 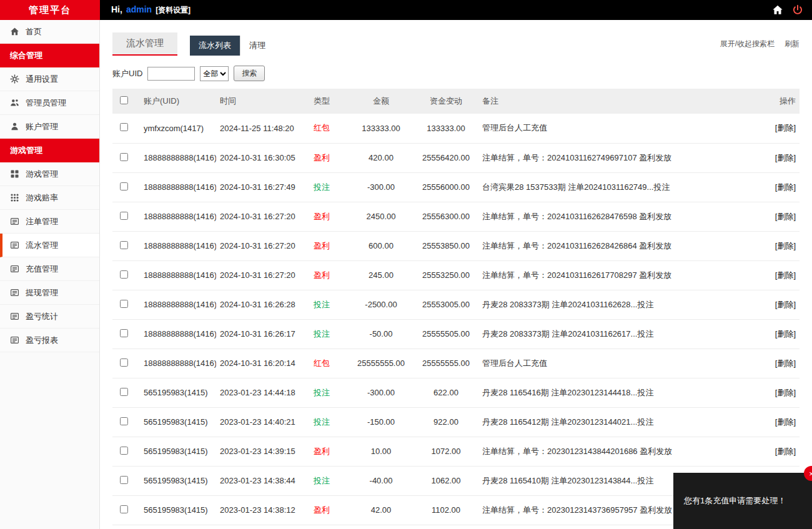 What do you see at coordinates (50, 174) in the screenshot?
I see `sidebar-item: 游戏管理` at bounding box center [50, 174].